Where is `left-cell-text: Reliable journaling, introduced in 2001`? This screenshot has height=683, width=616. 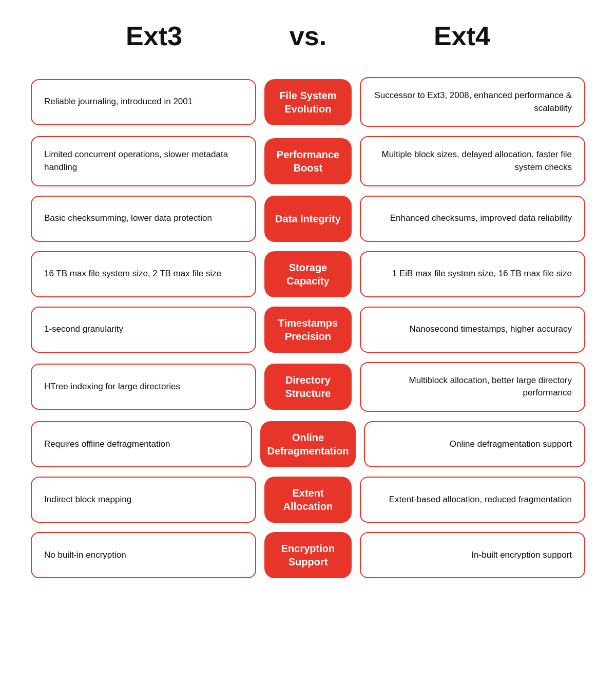
left-cell-text: Reliable journaling, introduced in 2001 is located at coordinates (118, 102).